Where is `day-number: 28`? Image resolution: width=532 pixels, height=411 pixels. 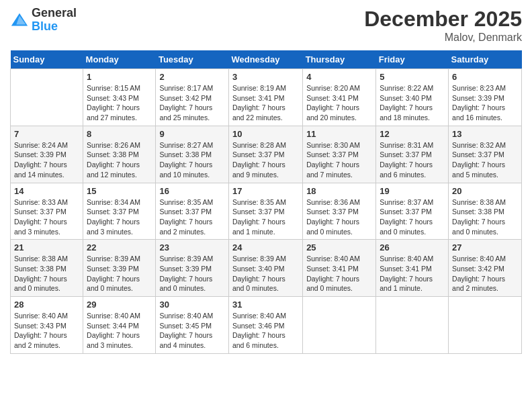
day-number: 28 is located at coordinates (47, 305).